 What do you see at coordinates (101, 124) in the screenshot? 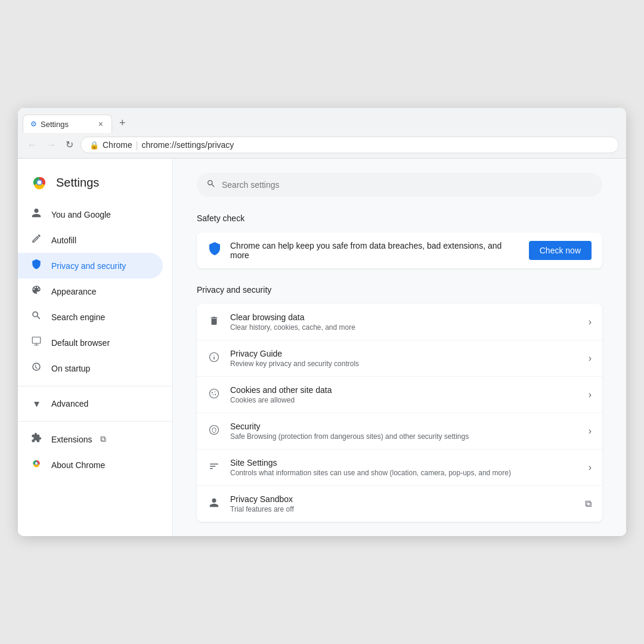
I see `tab-close-button: ×` at bounding box center [101, 124].